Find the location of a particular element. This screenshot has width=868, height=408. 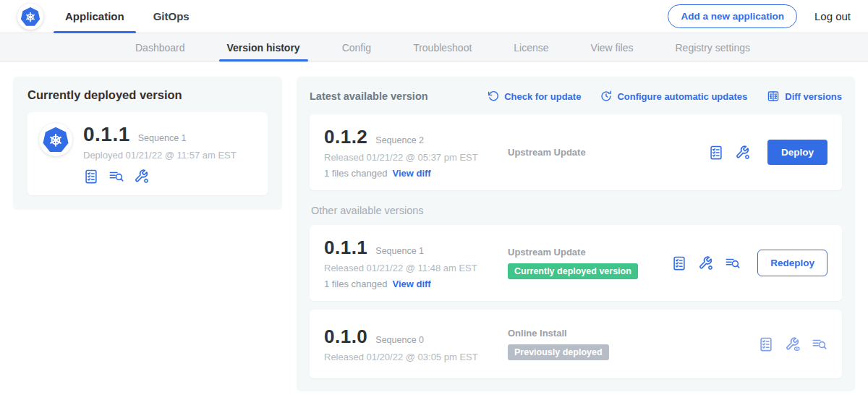

header-tab-gitops: GitOps is located at coordinates (171, 17).